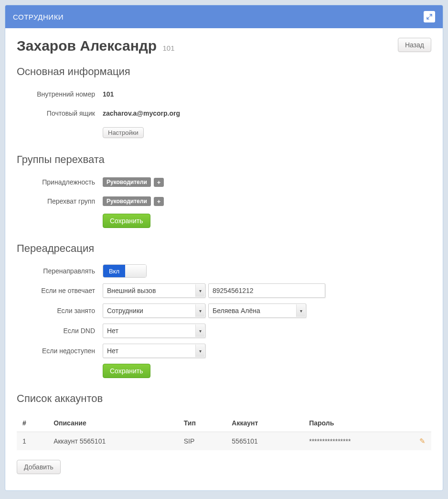 The height and width of the screenshot is (499, 448). I want to click on add-membership-button: +, so click(159, 183).